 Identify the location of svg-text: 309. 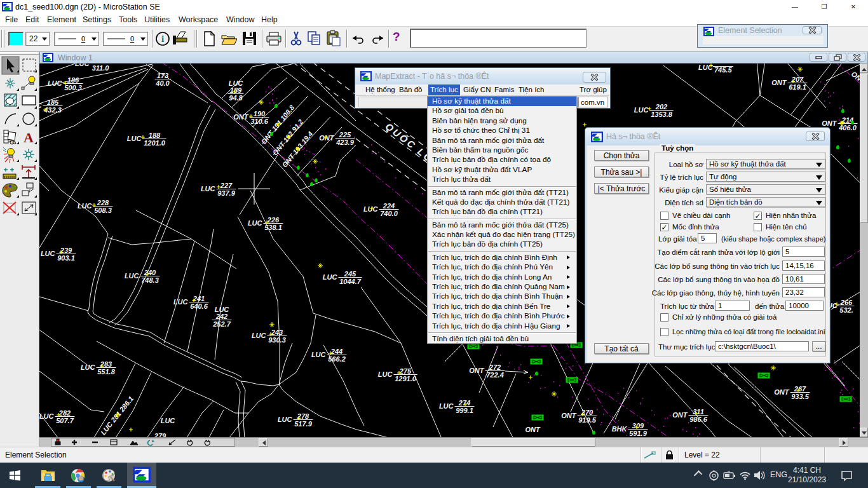
(638, 426).